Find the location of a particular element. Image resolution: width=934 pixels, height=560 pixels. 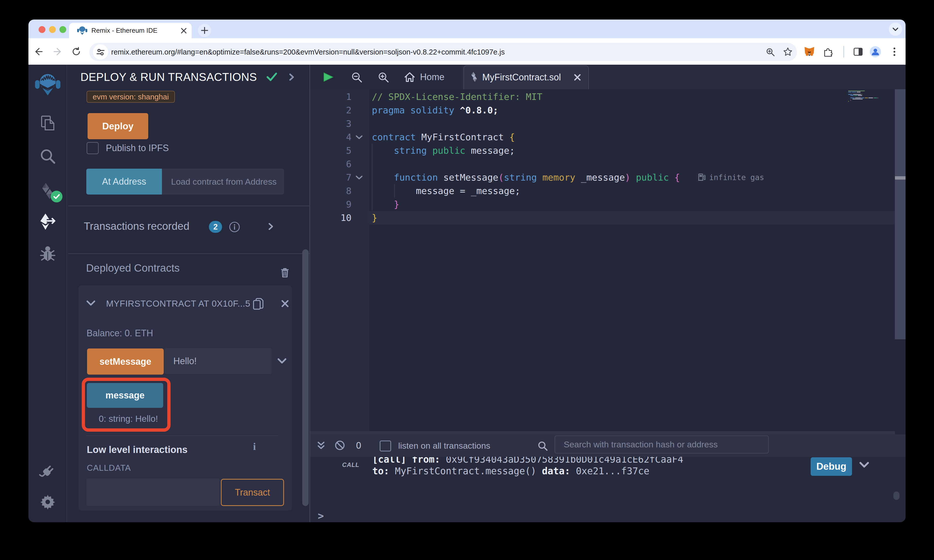

menu-kebab-icon is located at coordinates (895, 52).